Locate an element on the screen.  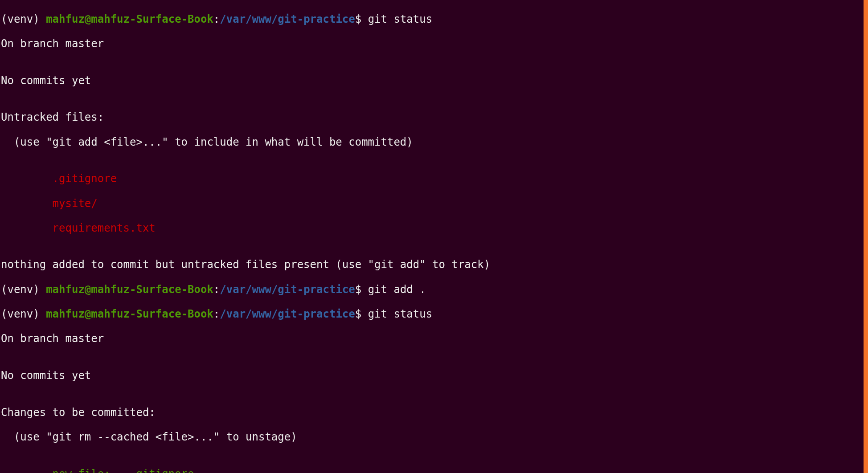
output-nothing-added: nothing added to commit but untracked fi… is located at coordinates (434, 265).